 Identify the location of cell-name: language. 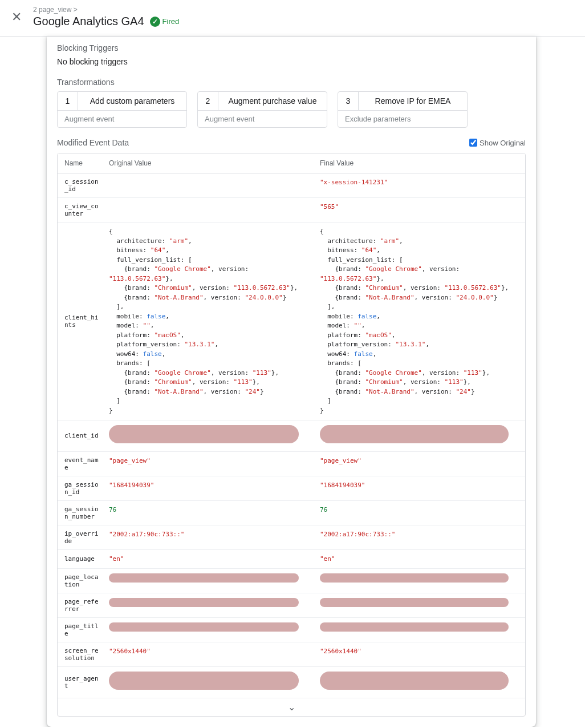
(81, 559).